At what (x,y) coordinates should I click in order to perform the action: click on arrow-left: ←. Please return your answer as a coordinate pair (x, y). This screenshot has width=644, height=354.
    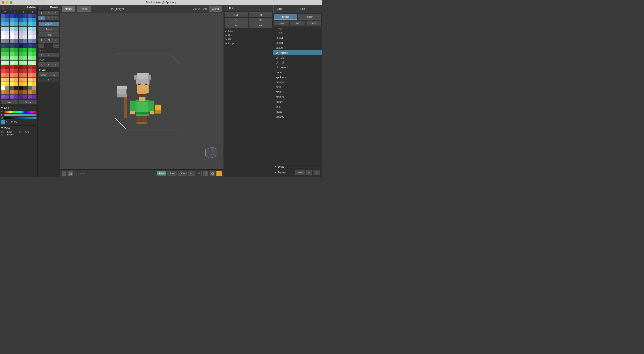
    Looking at the image, I should click on (41, 46).